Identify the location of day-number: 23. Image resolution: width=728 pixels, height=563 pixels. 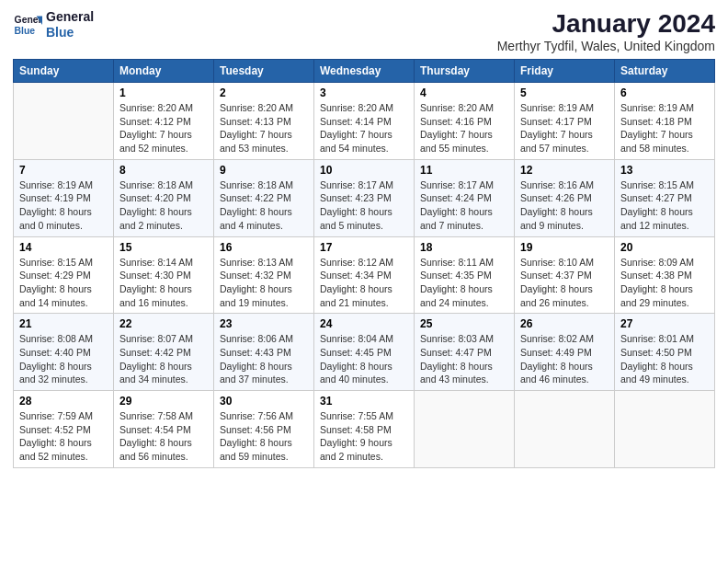
(264, 324).